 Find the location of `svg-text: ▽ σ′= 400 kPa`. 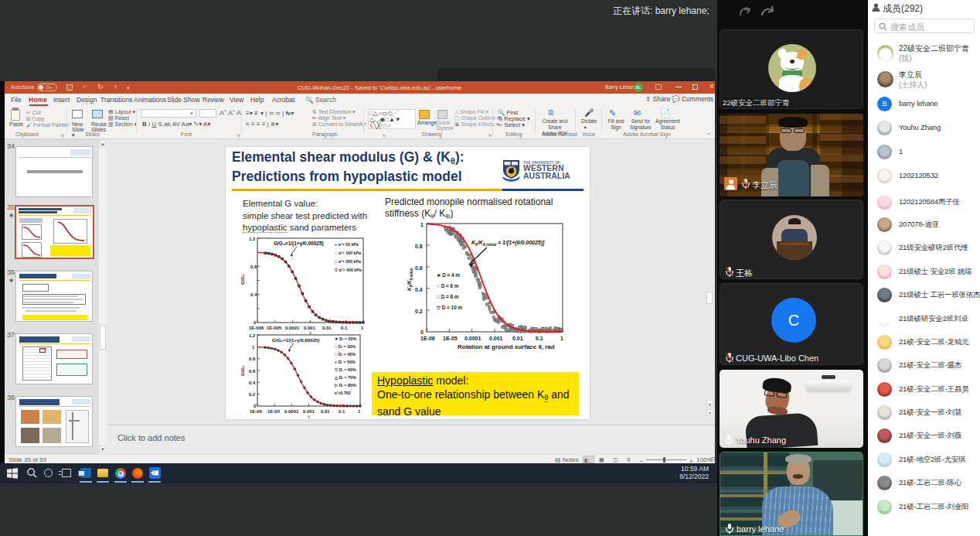

svg-text: ▽ σ′= 400 kPa is located at coordinates (348, 270).